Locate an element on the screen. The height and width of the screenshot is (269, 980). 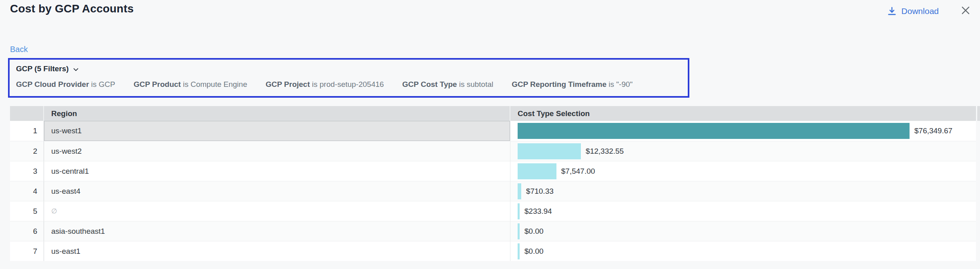
region-cell: us-west1 is located at coordinates (277, 131).